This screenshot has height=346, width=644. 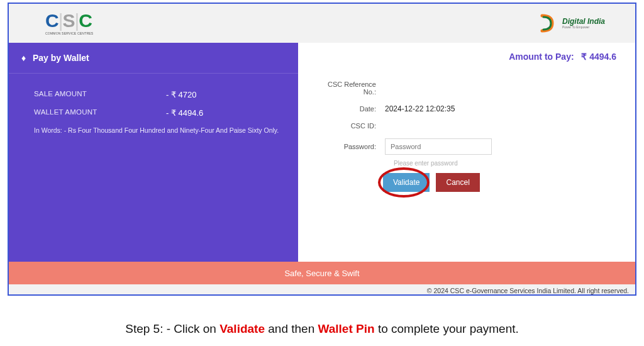 I want to click on password-input, so click(x=438, y=147).